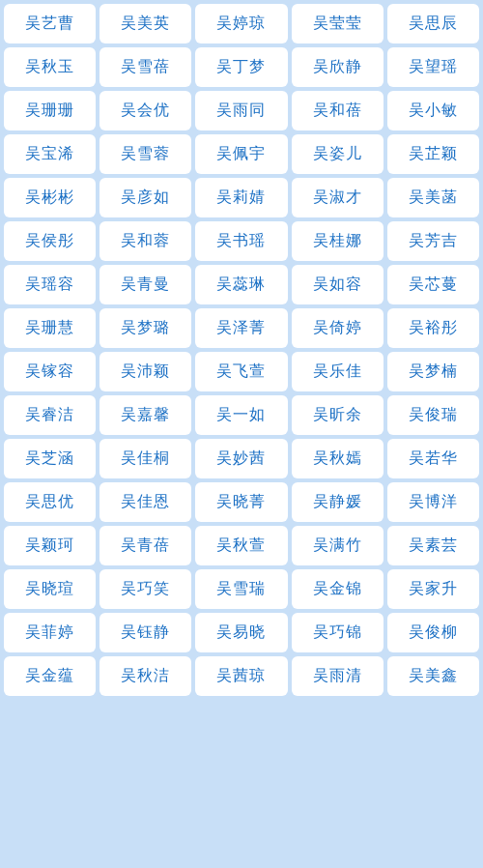  What do you see at coordinates (145, 503) in the screenshot?
I see `list-item: 吴佳恩` at bounding box center [145, 503].